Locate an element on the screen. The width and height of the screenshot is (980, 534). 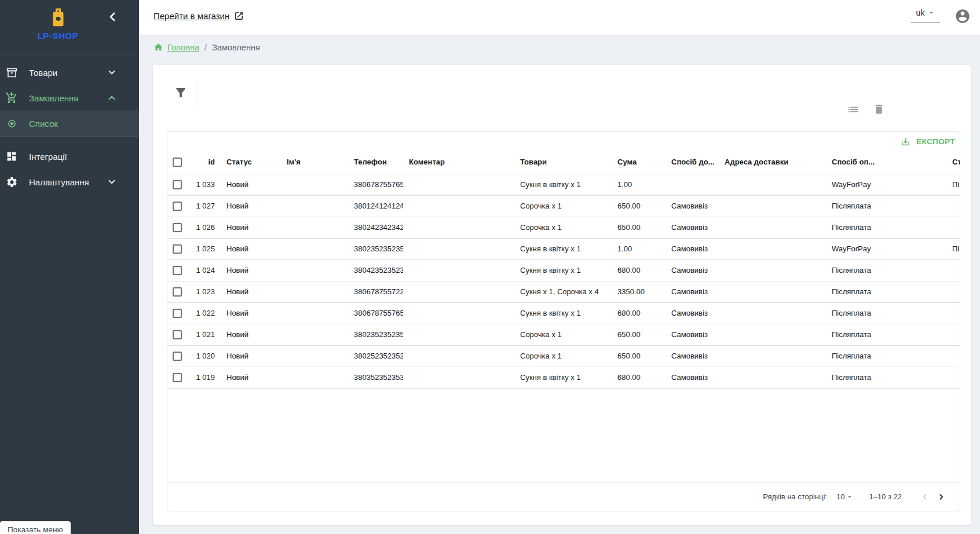
col-header-payment: Спосіб оп... is located at coordinates (886, 162).